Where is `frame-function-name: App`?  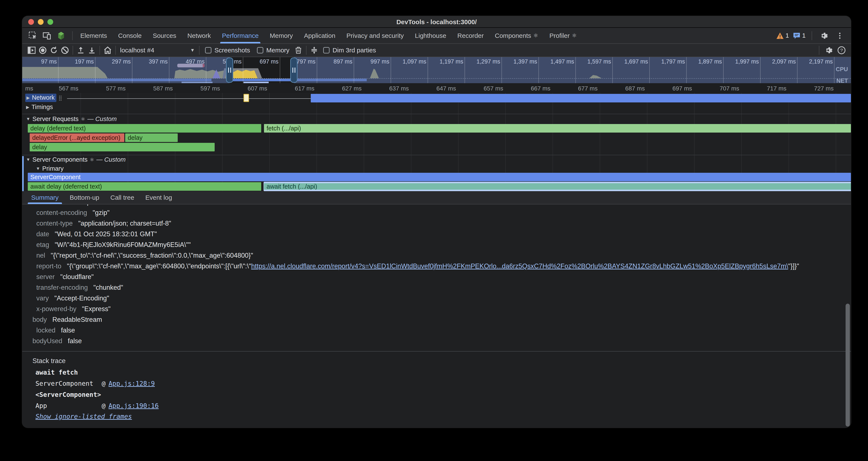
frame-function-name: App is located at coordinates (69, 406).